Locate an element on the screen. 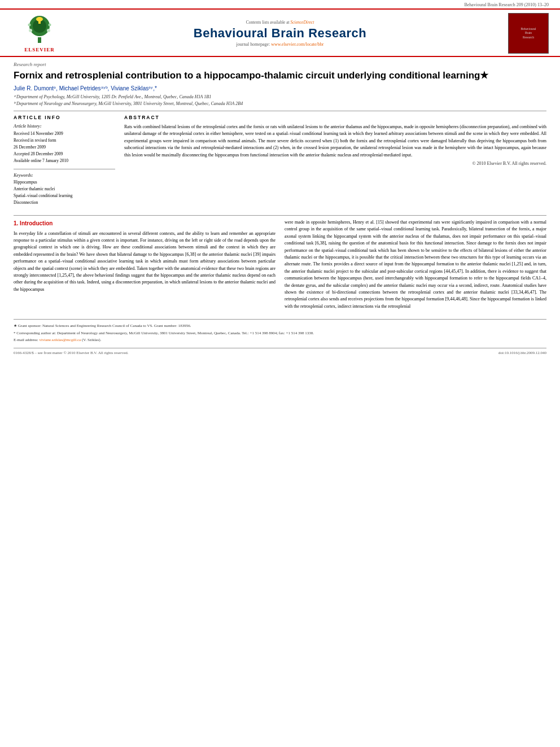 The width and height of the screenshot is (560, 747). citation-text: Behavioural Brain Research 209 (2010) 13… is located at coordinates (506, 5).